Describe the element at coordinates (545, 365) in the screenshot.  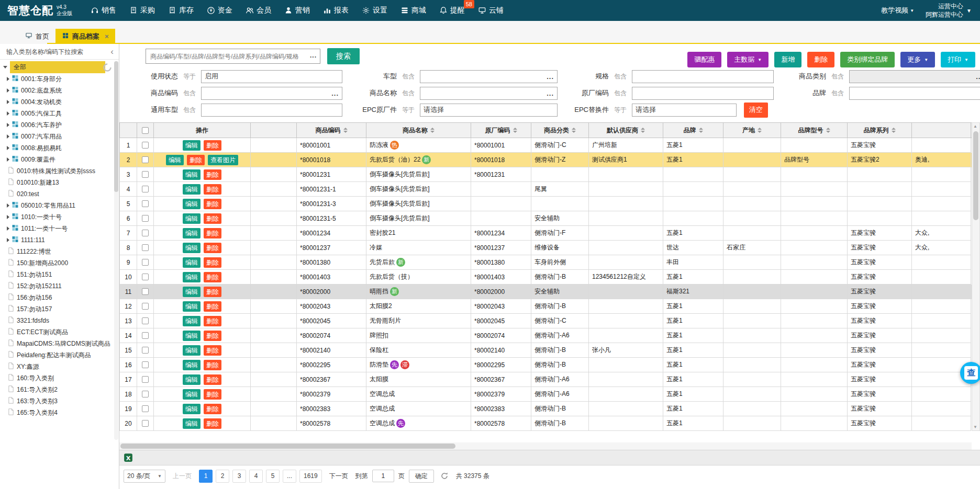
I see `table-row: 16编辑删除*80002295防滑垫先滞*80002295侧滑动门-B五菱1五菱…` at that location.